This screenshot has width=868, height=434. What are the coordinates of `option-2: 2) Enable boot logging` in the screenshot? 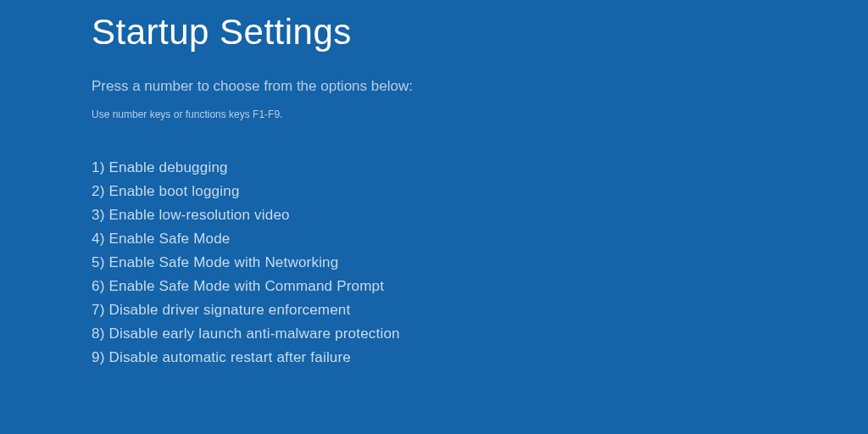 It's located at (480, 192).